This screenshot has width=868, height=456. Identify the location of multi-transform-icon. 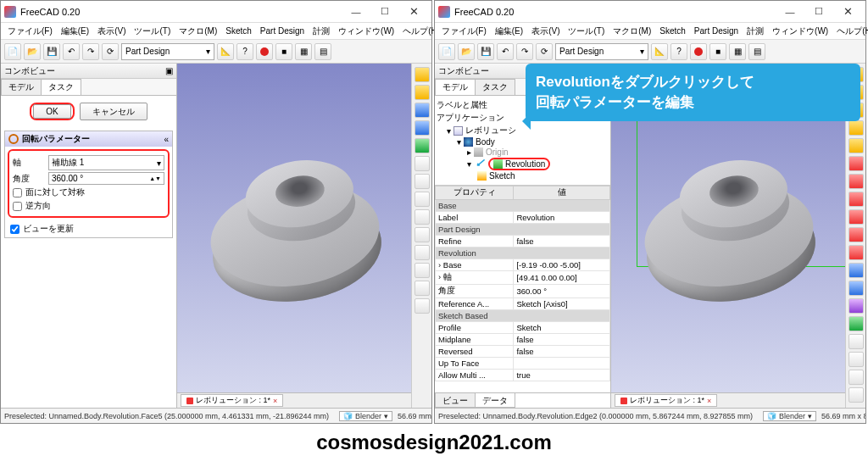
(856, 395).